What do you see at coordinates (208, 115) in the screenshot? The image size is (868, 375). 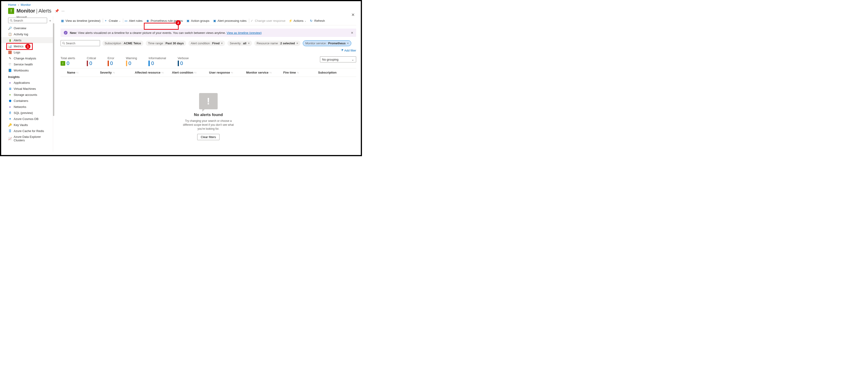 I see `empty-title: No alerts found` at bounding box center [208, 115].